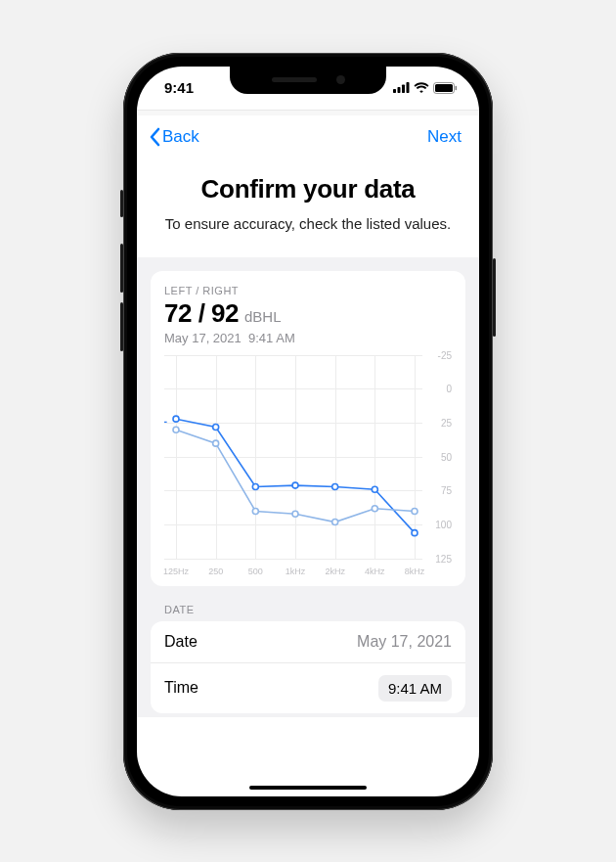 This screenshot has height=862, width=616. I want to click on status-indicators, so click(425, 88).